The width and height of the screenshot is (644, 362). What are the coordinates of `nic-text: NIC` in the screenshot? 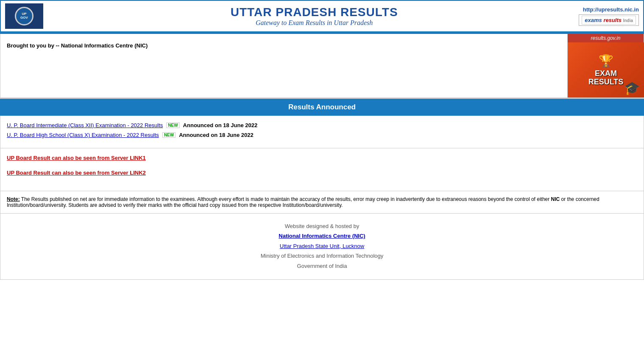 It's located at (555, 199).